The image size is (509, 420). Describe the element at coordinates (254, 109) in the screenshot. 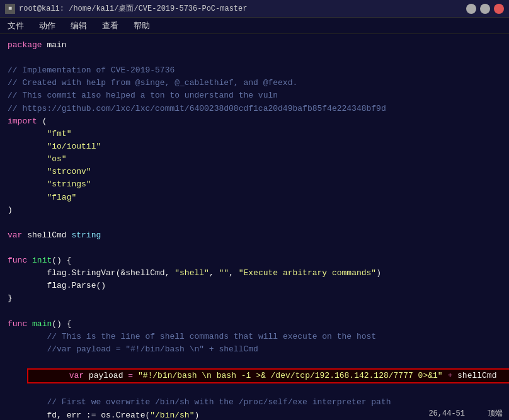

I see `code-line-6: // https://github.com/lxc/lxc/commit/640…` at that location.